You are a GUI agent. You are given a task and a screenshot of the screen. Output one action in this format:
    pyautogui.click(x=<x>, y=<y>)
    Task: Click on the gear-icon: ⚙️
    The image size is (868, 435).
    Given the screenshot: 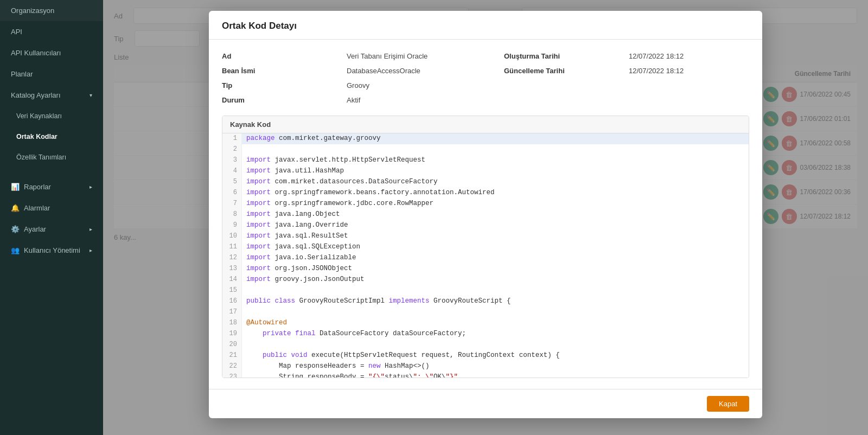 What is the action you would take?
    pyautogui.click(x=15, y=229)
    